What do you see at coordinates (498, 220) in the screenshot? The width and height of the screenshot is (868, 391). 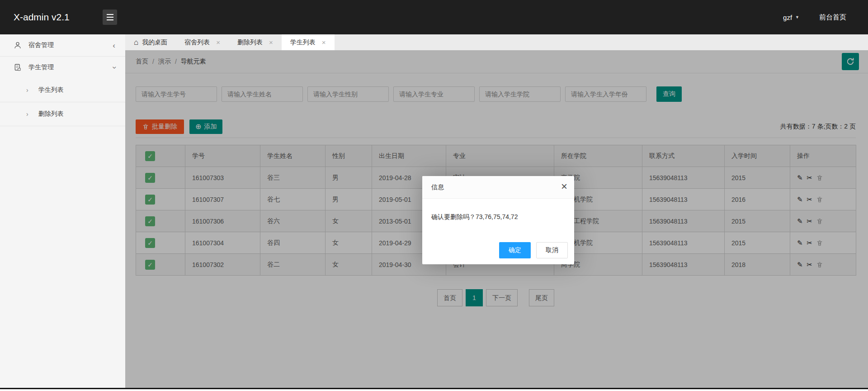 I see `confirm-delete-dialog: 信息 × 确认要删除吗？73,76,75,74,72 确定 取消` at bounding box center [498, 220].